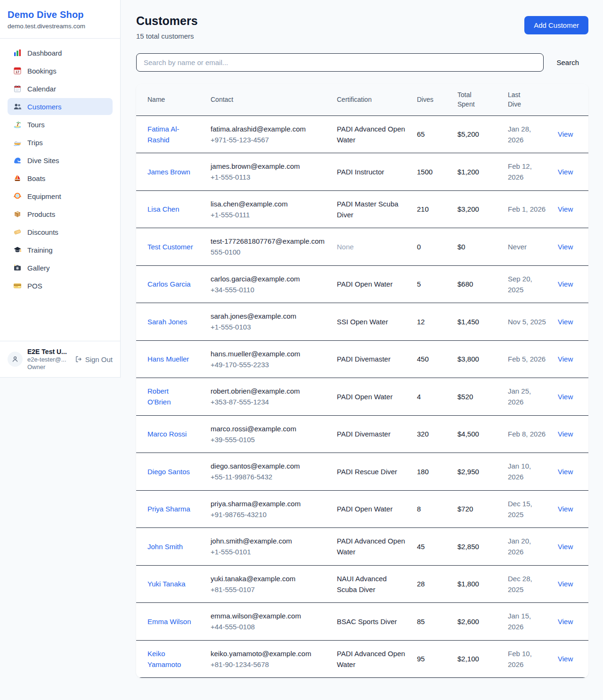  Describe the element at coordinates (477, 247) in the screenshot. I see `customer-total-spent: $0` at that location.